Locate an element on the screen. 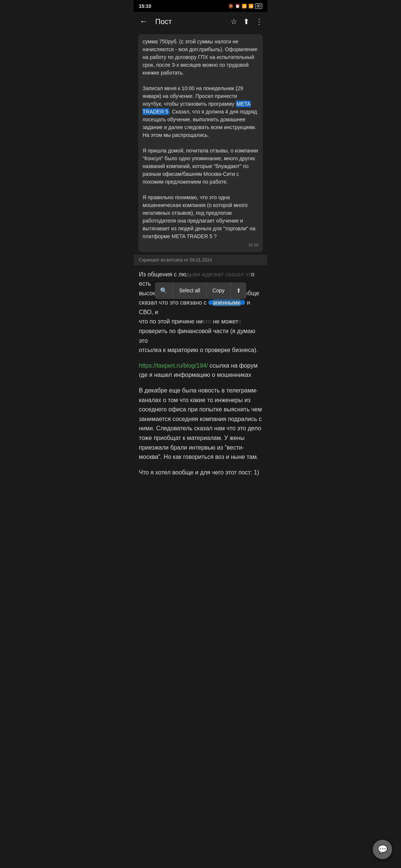 The width and height of the screenshot is (401, 868). bubble-text-5: Я правильно понимаю, что это одна мошенн… is located at coordinates (199, 217).